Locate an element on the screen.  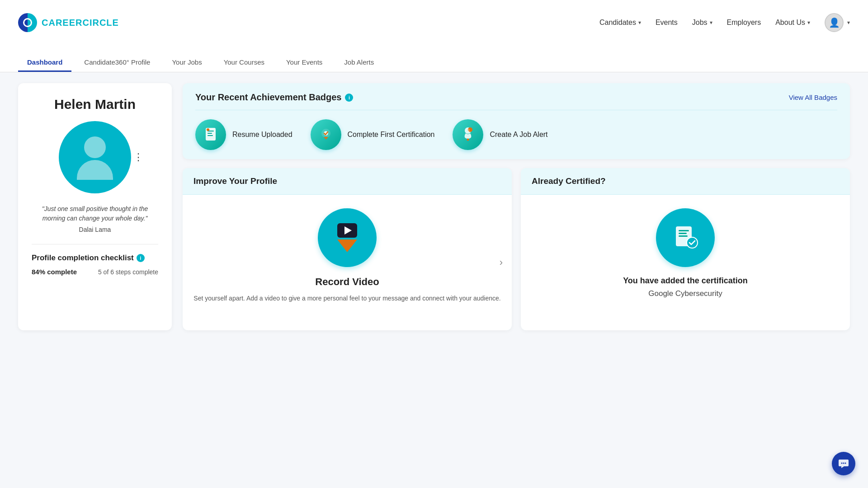
tab-your-jobs: Your Jobs is located at coordinates (187, 62).